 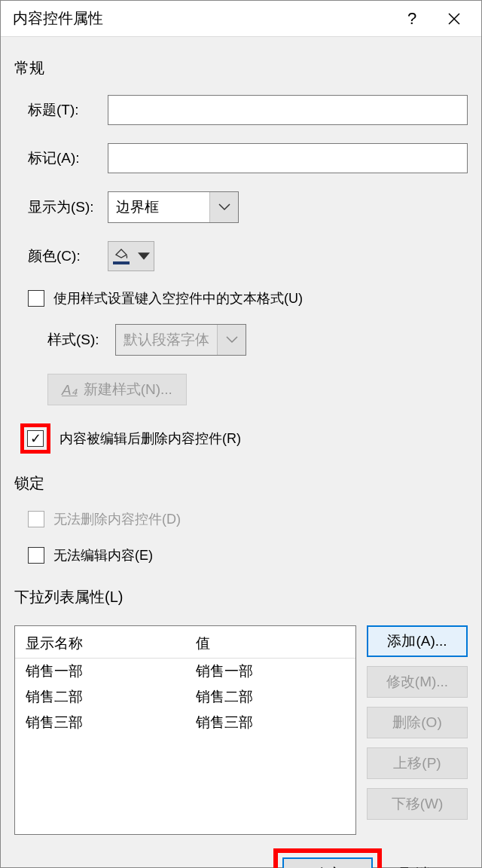 What do you see at coordinates (417, 730) in the screenshot?
I see `list-buttons: 添加(A)... 修改(M)... 删除(O) 上移(P) 下移(W)` at bounding box center [417, 730].